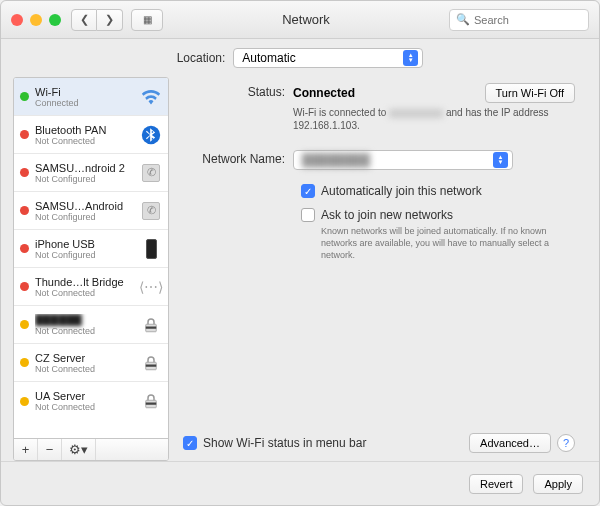 The image size is (600, 506). What do you see at coordinates (147, 20) in the screenshot?
I see `show-all-button: ▦` at bounding box center [147, 20].